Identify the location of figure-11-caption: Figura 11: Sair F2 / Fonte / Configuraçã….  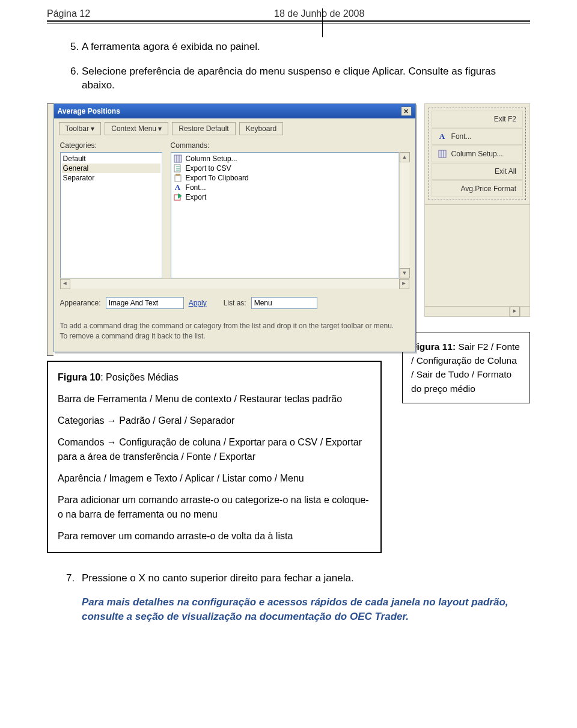
(466, 368).